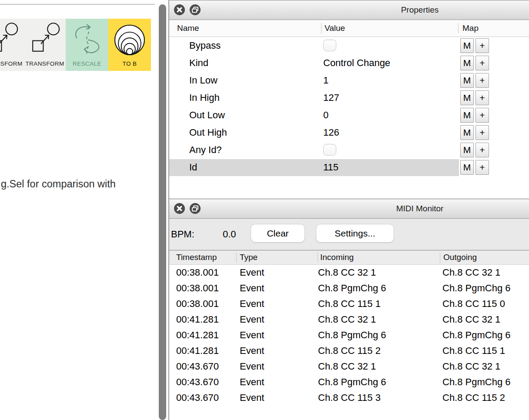 Image resolution: width=529 pixels, height=420 pixels. I want to click on event-incoming: Ch.8 CC 115 1, so click(349, 304).